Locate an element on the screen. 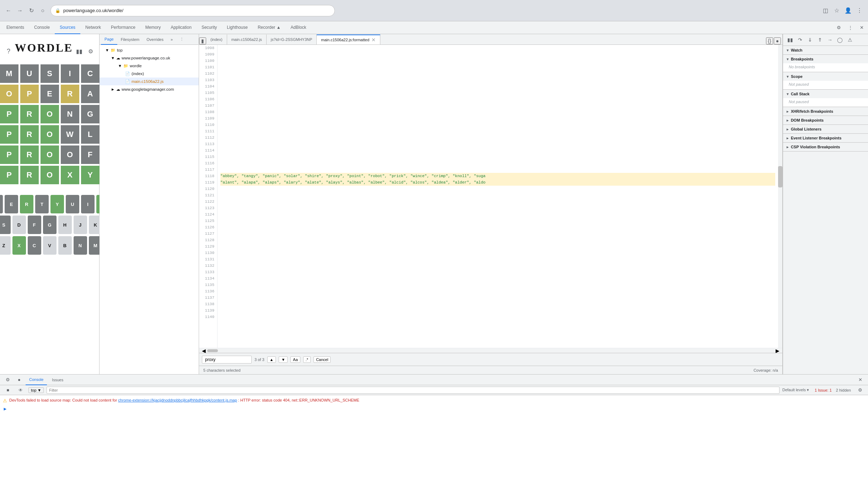 The image size is (868, 488). tab-lighthouse: Lighthouse is located at coordinates (237, 28).